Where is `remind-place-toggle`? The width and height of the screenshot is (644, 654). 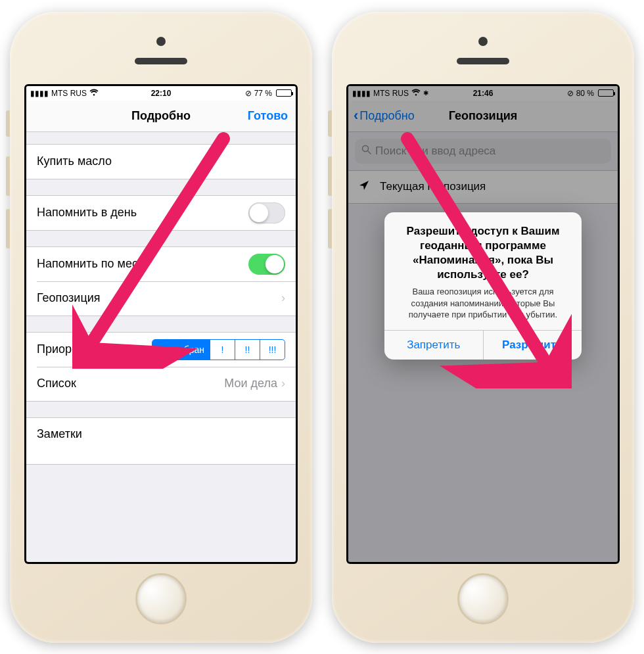
remind-place-toggle is located at coordinates (267, 264).